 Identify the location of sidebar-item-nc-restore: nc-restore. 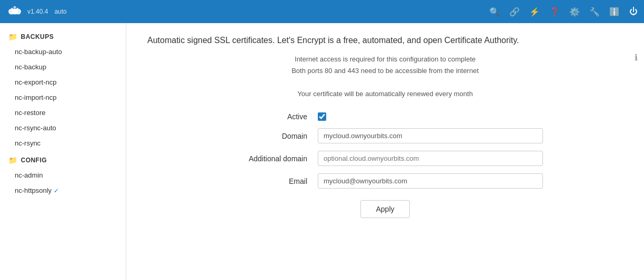
(63, 112).